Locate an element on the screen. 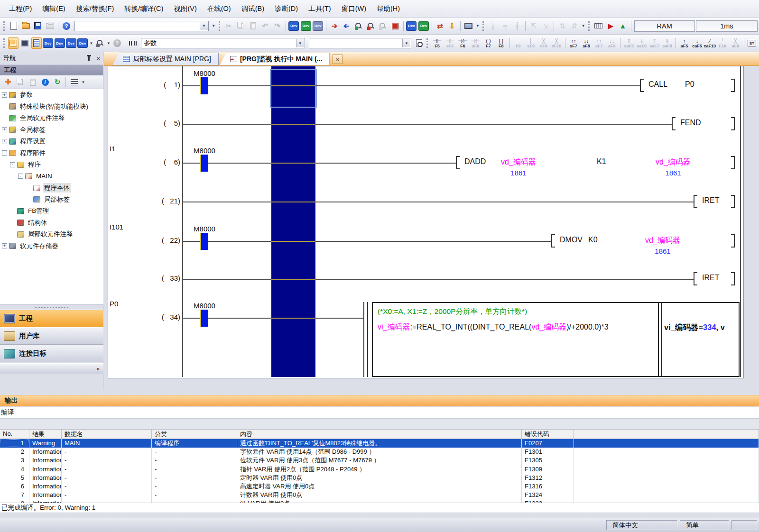 Image resolution: width=759 pixels, height=532 pixels. watch-dropdown: ▼ is located at coordinates (91, 43).